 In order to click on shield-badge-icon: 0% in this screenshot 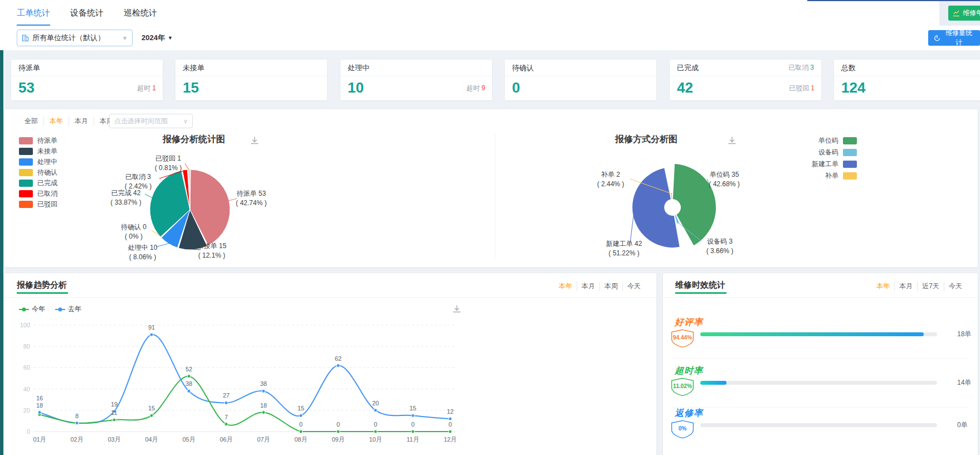, I will do `click(682, 429)`.